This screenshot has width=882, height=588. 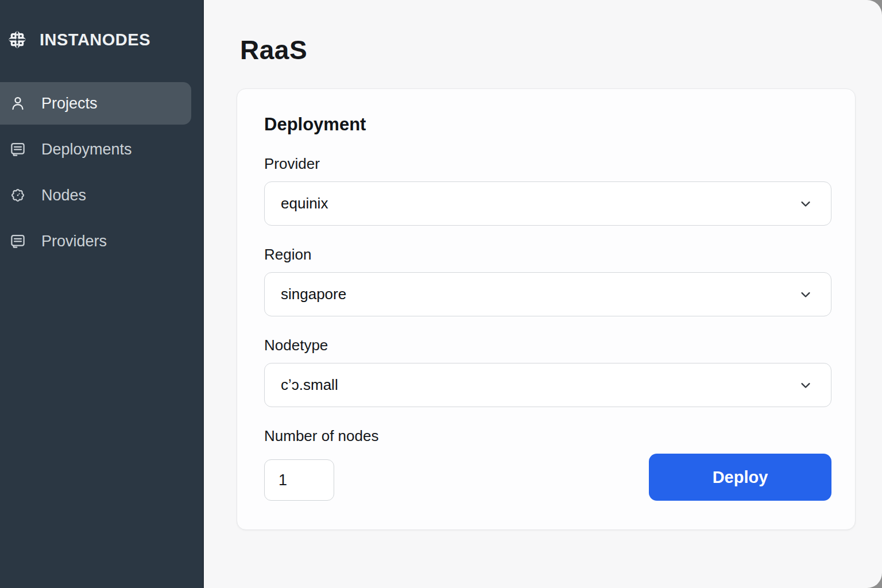 What do you see at coordinates (95, 149) in the screenshot?
I see `sidebar-item-deployments: Deployments` at bounding box center [95, 149].